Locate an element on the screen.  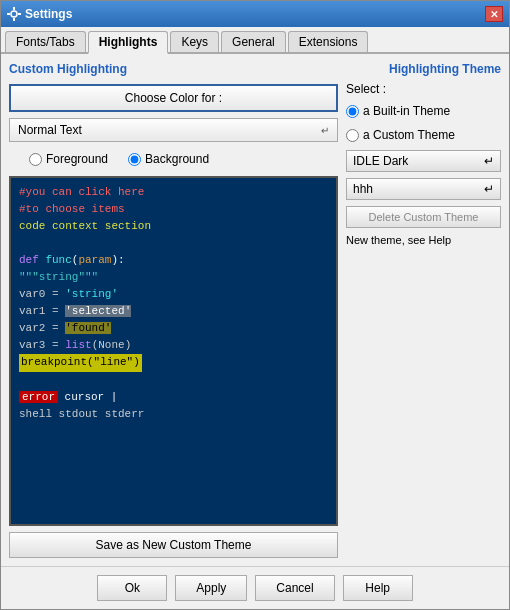
apply-button: Apply is located at coordinates (211, 588).